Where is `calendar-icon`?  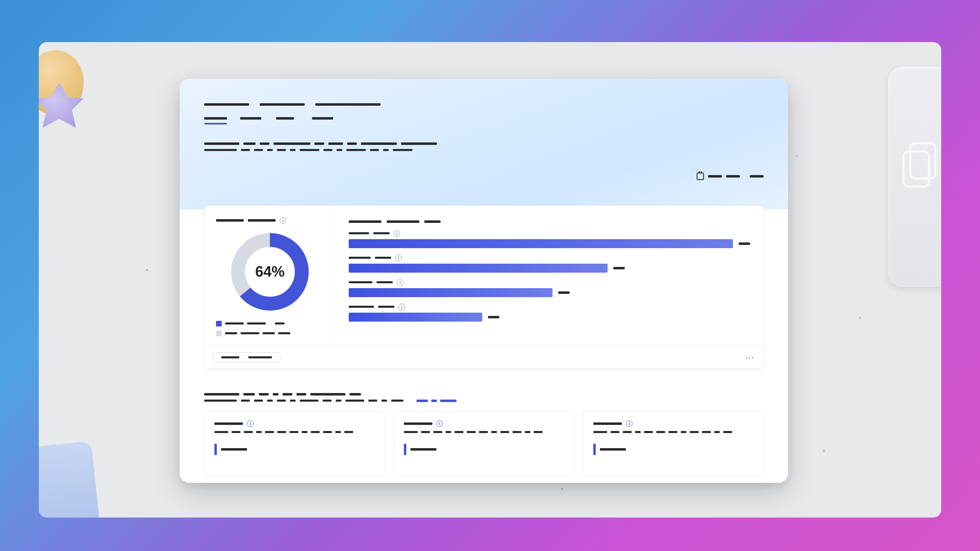
calendar-icon is located at coordinates (700, 176).